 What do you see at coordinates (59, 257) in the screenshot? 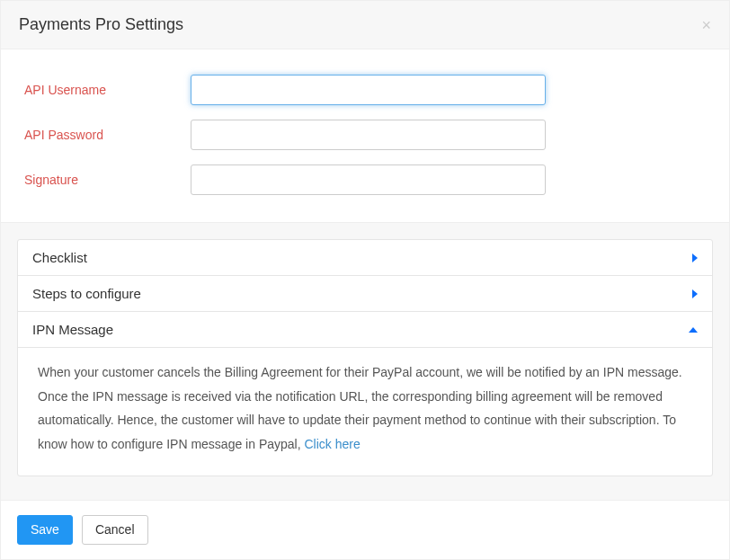
I see `accordion-title: Checklist` at bounding box center [59, 257].